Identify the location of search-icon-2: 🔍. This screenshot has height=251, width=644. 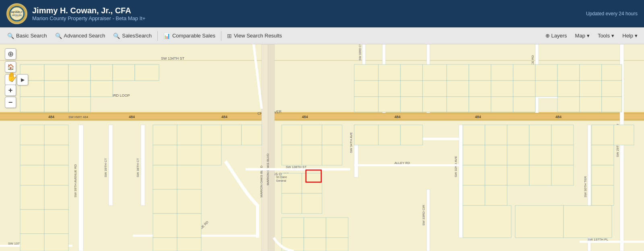
(59, 36).